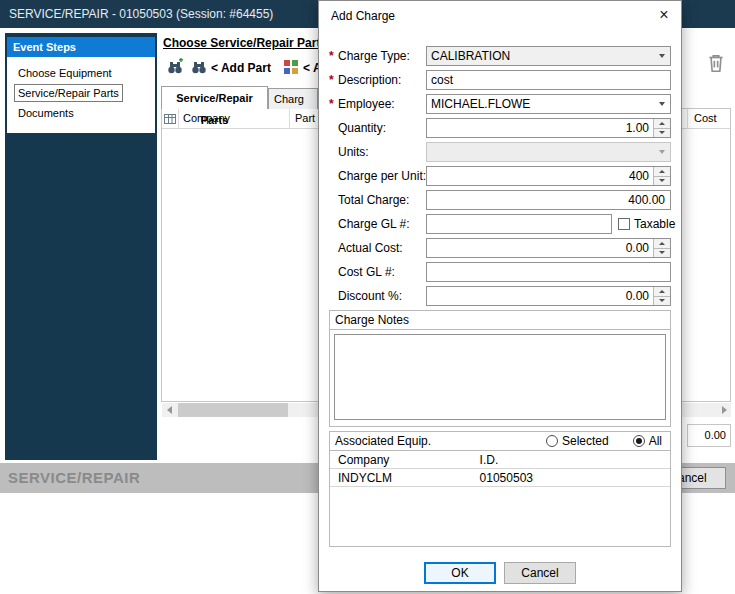 This screenshot has height=594, width=735. Describe the element at coordinates (382, 200) in the screenshot. I see `total-charge-label: Total Charge:` at that location.